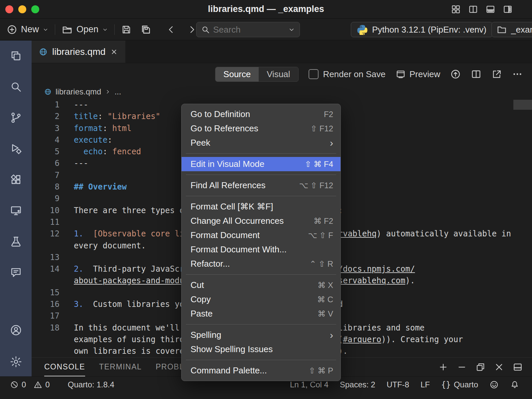  What do you see at coordinates (261, 186) in the screenshot?
I see `context-menu-item: Find All References⌥ ⇧ F12` at bounding box center [261, 186].